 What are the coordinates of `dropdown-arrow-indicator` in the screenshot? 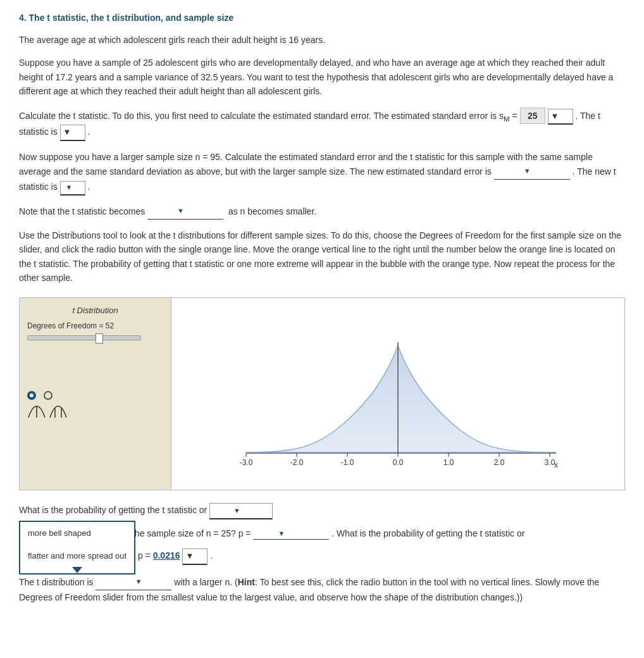 It's located at (77, 570).